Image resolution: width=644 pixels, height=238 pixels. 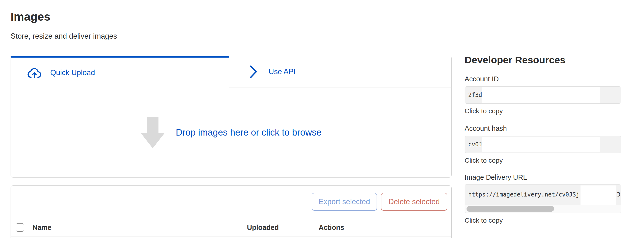 I want to click on page-title: Images, so click(x=231, y=17).